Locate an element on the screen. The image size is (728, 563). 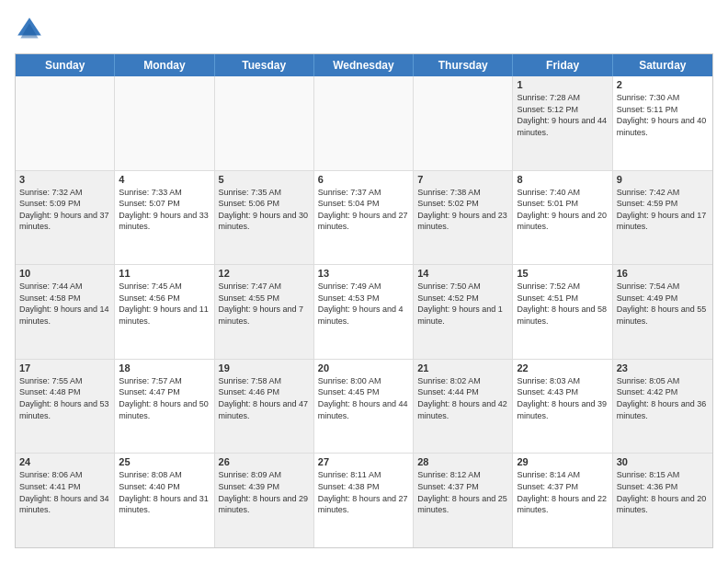
day-info: Sunrise: 7:55 AM Sunset: 4:48 PM Dayligh… is located at coordinates (64, 398).